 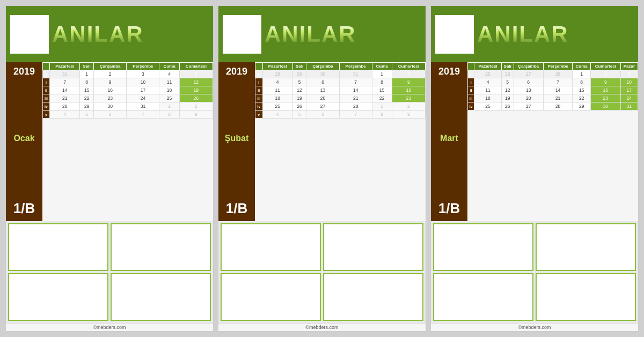 What do you see at coordinates (237, 208) in the screenshot?
I see `cal-class-subat: 1/B` at bounding box center [237, 208].